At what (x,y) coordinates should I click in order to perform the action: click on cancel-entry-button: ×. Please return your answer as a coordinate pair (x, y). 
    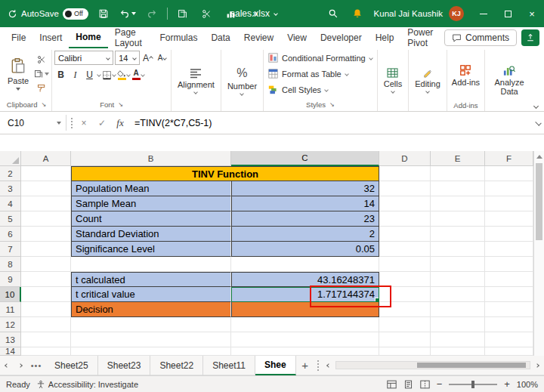
    Looking at the image, I should click on (84, 123).